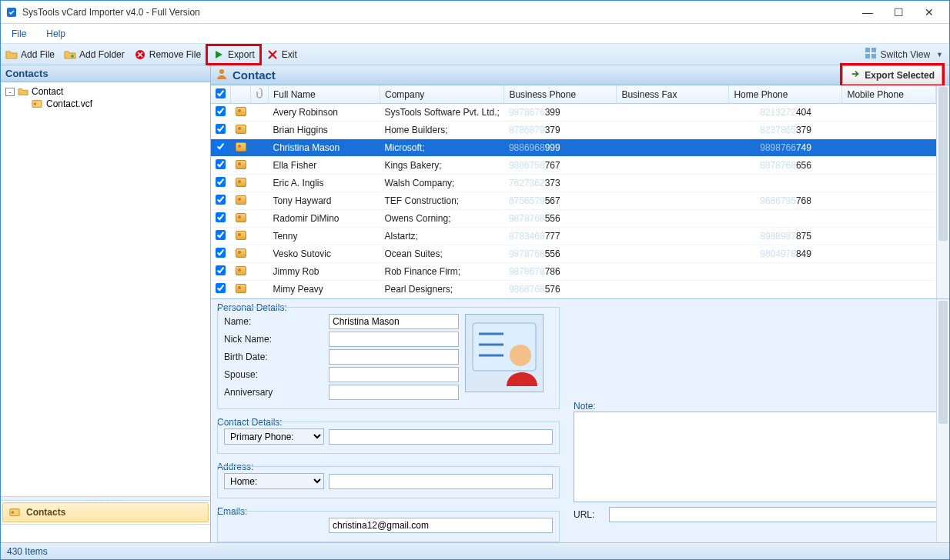 This screenshot has width=950, height=560. What do you see at coordinates (274, 375) in the screenshot?
I see `label-spouse: Spouse:` at bounding box center [274, 375].